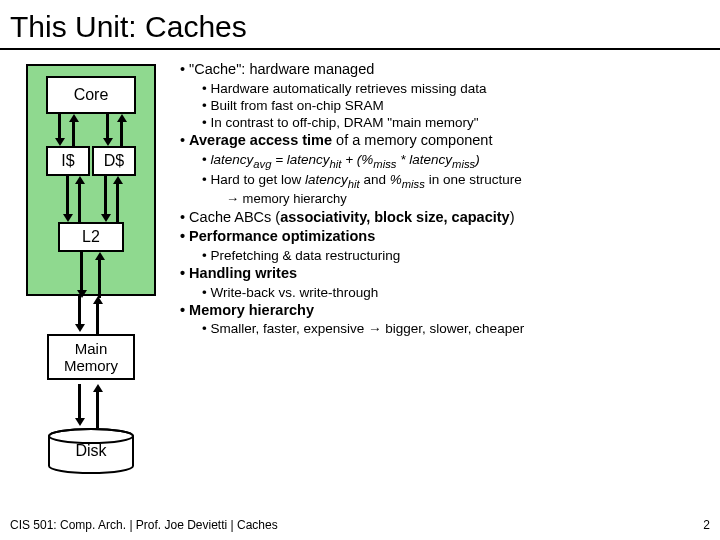 Image resolution: width=720 pixels, height=540 pixels. I want to click on txt: Hard to get low, so click(258, 180).